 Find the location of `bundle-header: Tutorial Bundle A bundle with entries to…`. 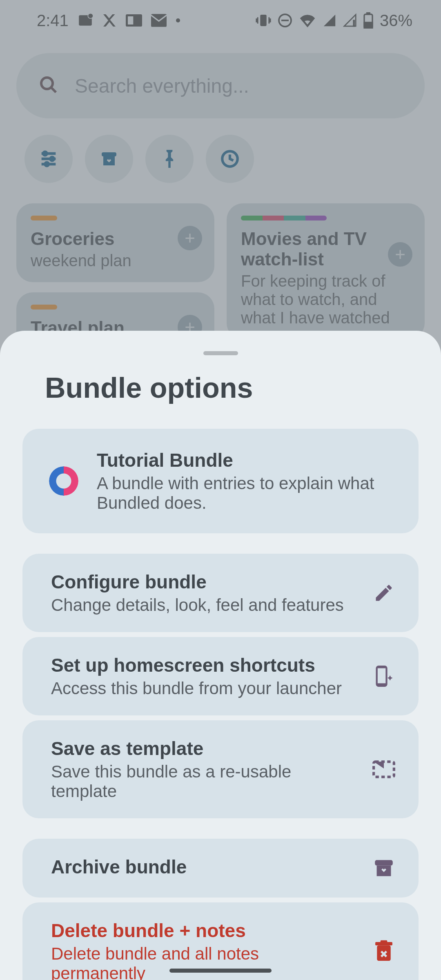

bundle-header: Tutorial Bundle A bundle with entries to… is located at coordinates (220, 481).